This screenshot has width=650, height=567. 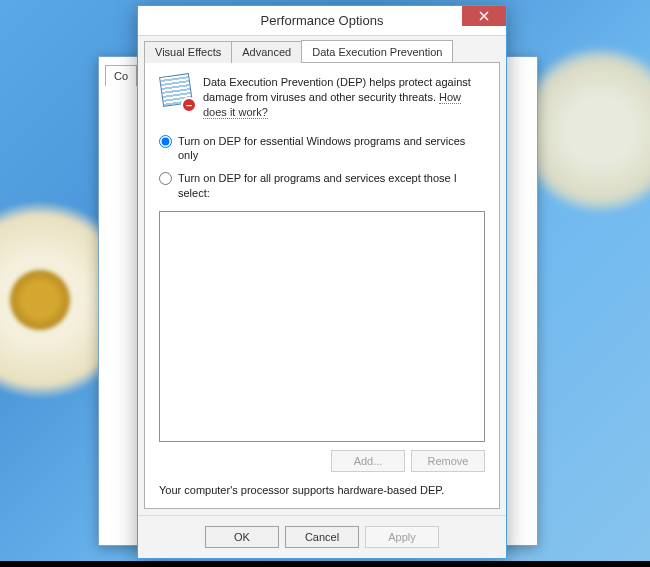 I want to click on dep-icon: –, so click(x=176, y=92).